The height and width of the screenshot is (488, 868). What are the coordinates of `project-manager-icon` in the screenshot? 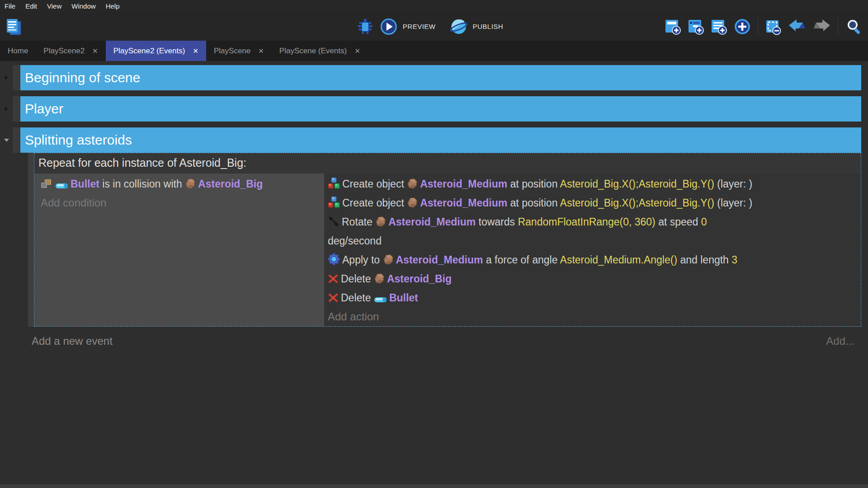 It's located at (14, 27).